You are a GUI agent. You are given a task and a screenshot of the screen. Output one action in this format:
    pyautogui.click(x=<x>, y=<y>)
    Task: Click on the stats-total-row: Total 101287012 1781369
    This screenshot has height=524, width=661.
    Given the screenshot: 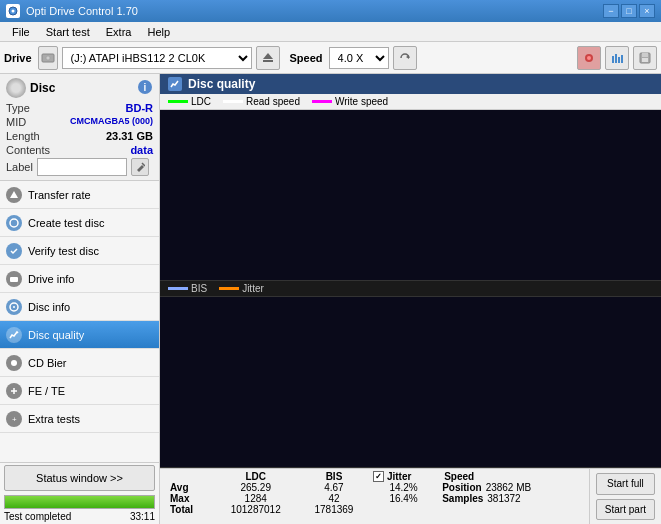 What is the action you would take?
    pyautogui.click(x=374, y=510)
    